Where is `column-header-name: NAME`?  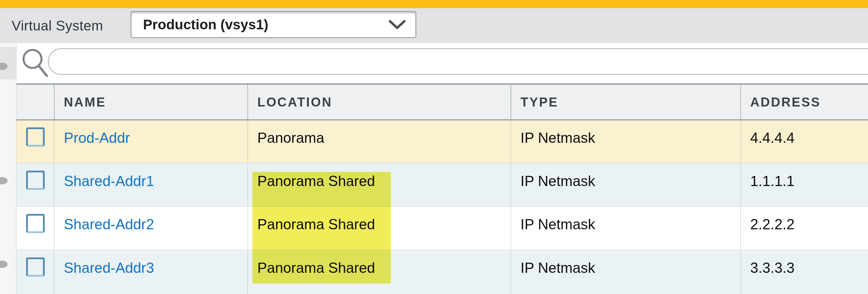 column-header-name: NAME is located at coordinates (151, 102).